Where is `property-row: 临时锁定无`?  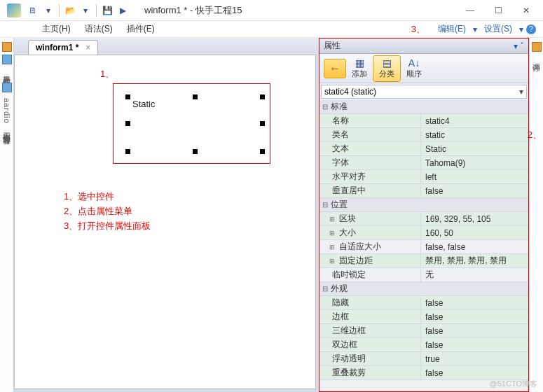
property-row: 临时锁定无 is located at coordinates (424, 275).